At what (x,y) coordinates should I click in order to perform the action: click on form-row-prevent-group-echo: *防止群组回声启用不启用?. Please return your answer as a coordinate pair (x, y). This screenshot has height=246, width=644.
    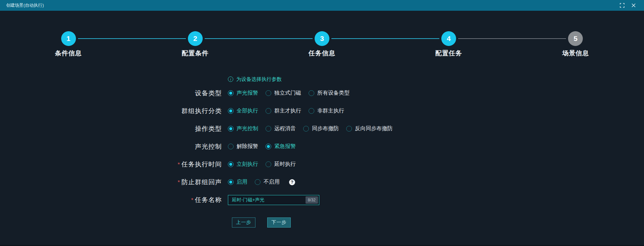
    Looking at the image, I should click on (322, 182).